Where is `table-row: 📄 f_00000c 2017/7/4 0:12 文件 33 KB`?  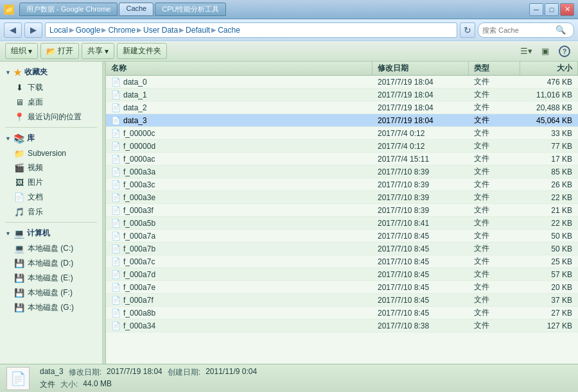
table-row: 📄 f_00000c 2017/7/4 0:12 文件 33 KB is located at coordinates (342, 133).